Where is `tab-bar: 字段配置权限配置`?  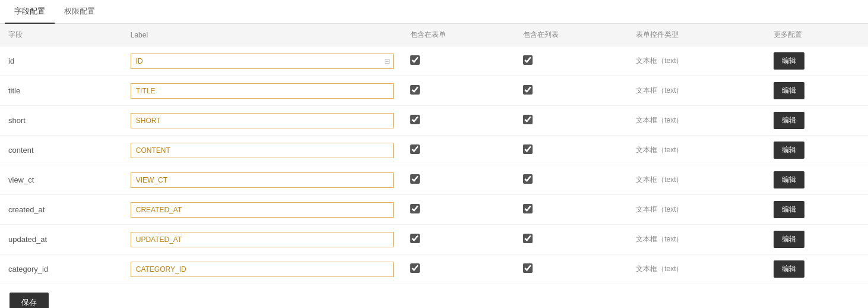
tab-bar: 字段配置权限配置 is located at coordinates (434, 12).